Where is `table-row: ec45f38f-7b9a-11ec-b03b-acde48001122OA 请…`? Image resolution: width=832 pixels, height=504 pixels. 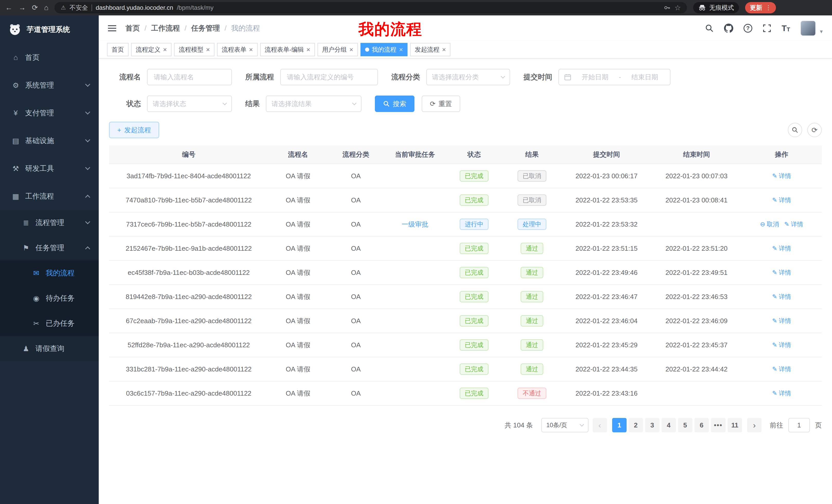 table-row: ec45f38f-7b9a-11ec-b03b-acde48001122OA 请… is located at coordinates (465, 273).